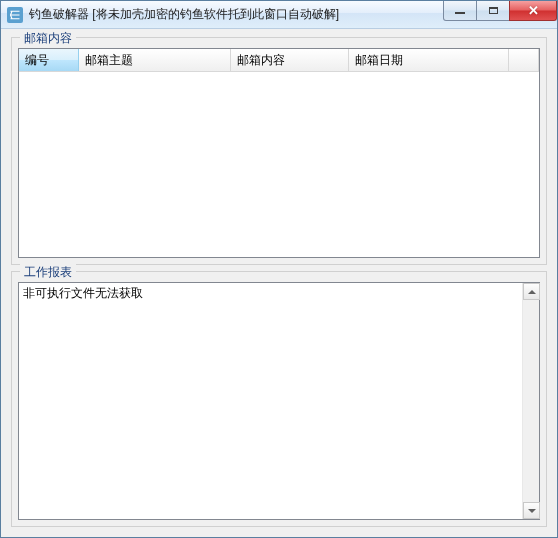 This screenshot has width=558, height=538. I want to click on column-subject: 邮箱主题, so click(155, 60).